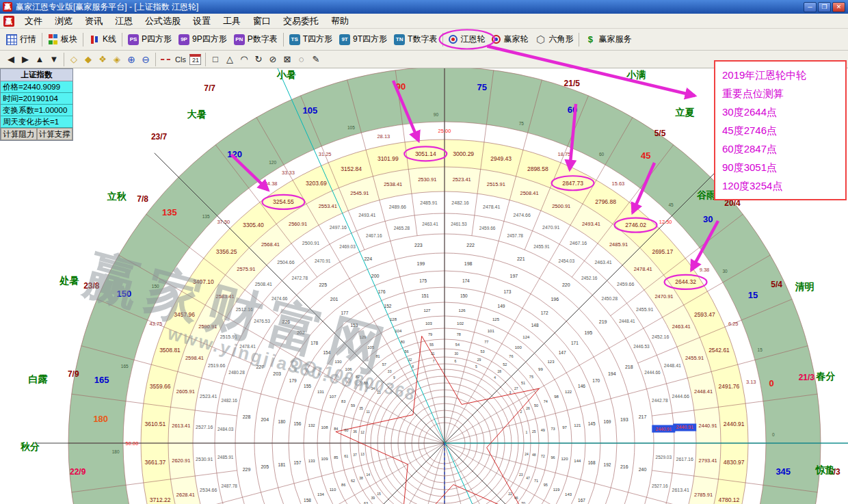 The image size is (848, 504). I want to click on info-button-计算阻力: 计算阻力, so click(19, 134).